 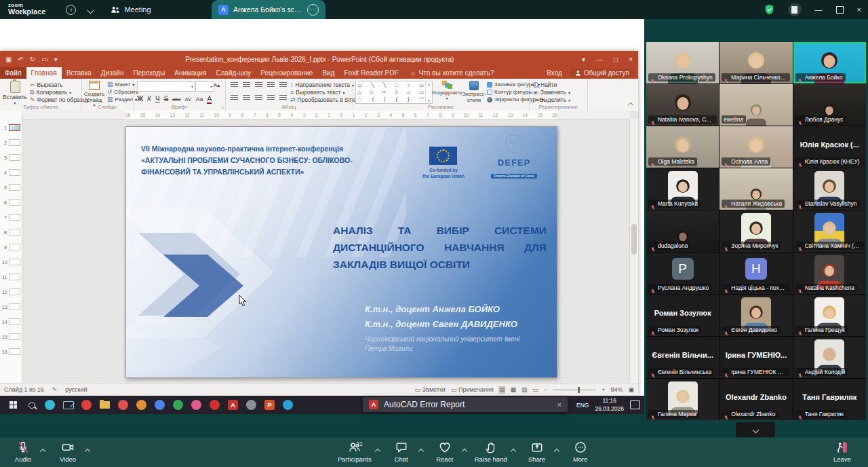 I want to click on participant-tile: Юлія Красюк (...Юлія Красюк (КНЕУ), so click(x=830, y=147).